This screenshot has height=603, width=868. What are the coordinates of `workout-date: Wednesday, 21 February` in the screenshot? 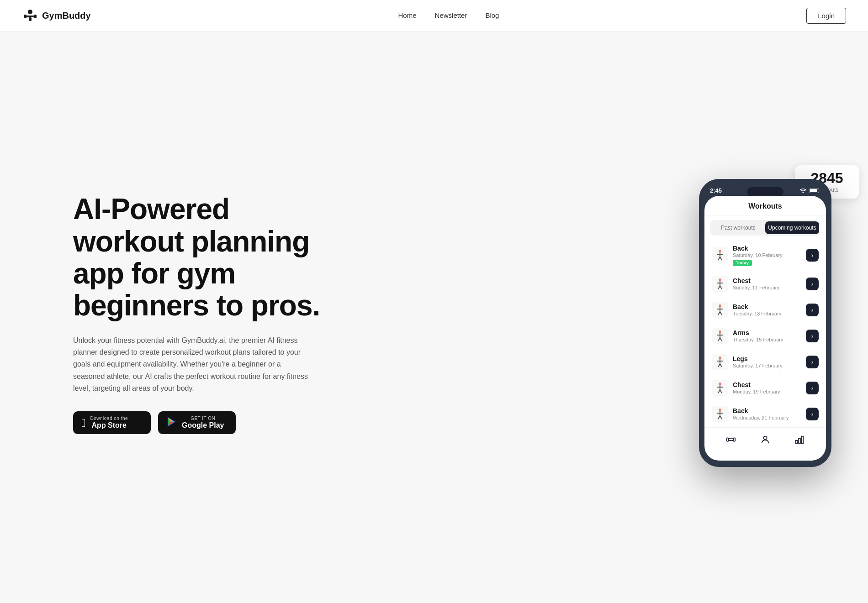 It's located at (767, 418).